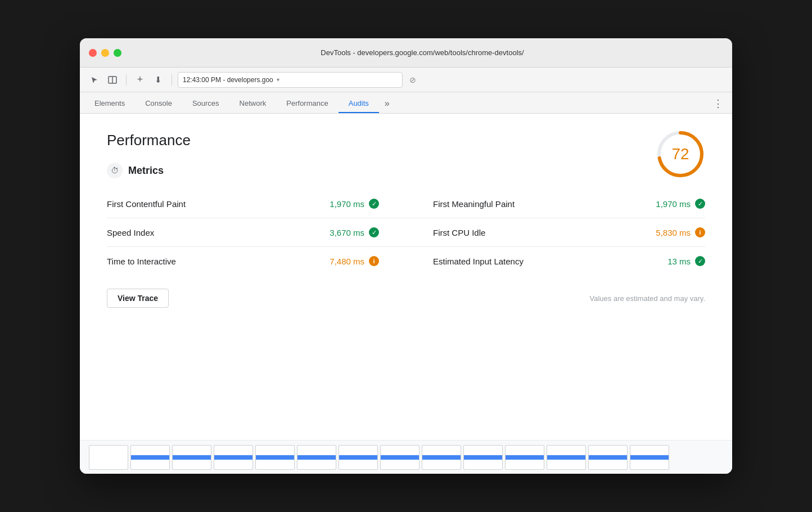 Image resolution: width=812 pixels, height=512 pixels. I want to click on metric-row-si: Speed Index 3,670 ms ✓, so click(256, 233).